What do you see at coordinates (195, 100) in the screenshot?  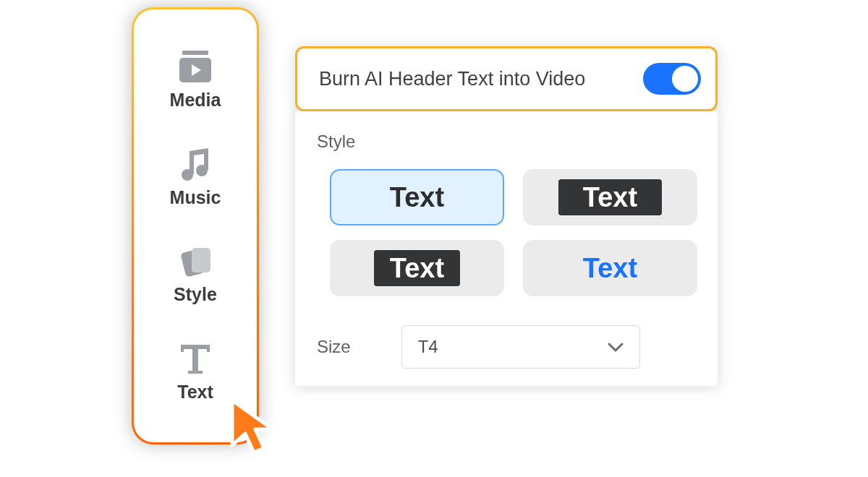 I see `sidebar-item-label: Media` at bounding box center [195, 100].